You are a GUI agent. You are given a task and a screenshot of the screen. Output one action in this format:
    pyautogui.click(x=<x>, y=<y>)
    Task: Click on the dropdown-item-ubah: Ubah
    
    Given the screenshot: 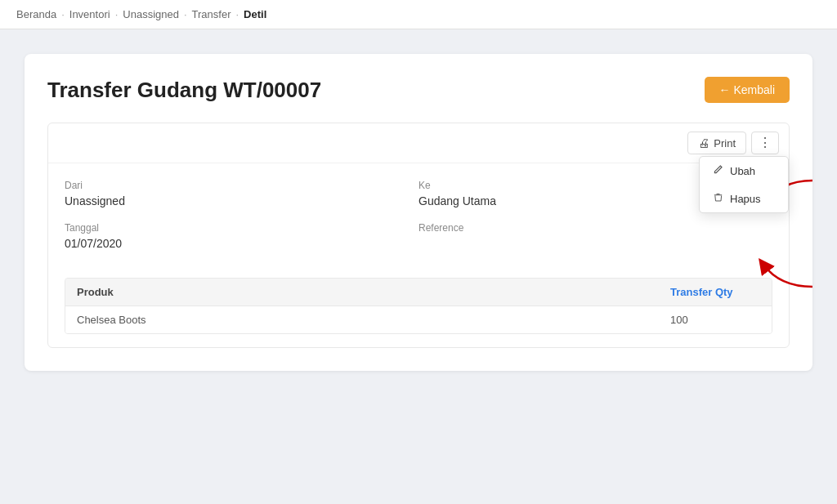 What is the action you would take?
    pyautogui.click(x=744, y=171)
    